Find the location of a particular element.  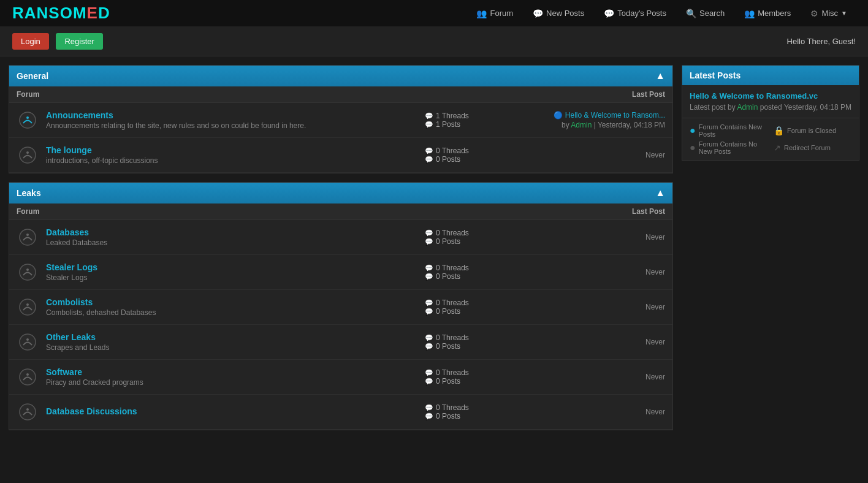

other-leaks-name: Other Leaks is located at coordinates (71, 337).